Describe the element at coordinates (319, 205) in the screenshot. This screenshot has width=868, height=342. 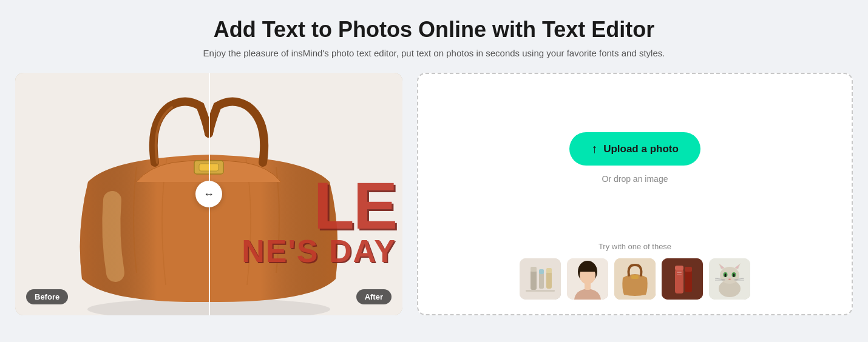
I see `sale-text-line1: LE` at that location.